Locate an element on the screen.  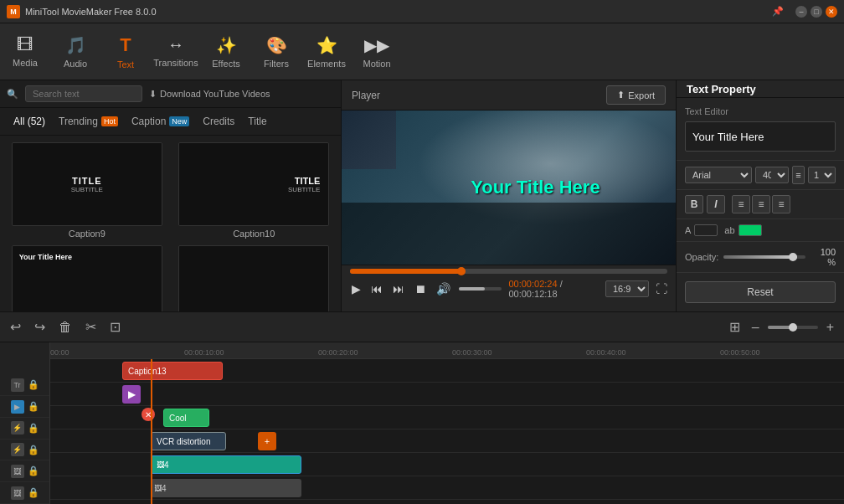
search-input is located at coordinates (84, 94).